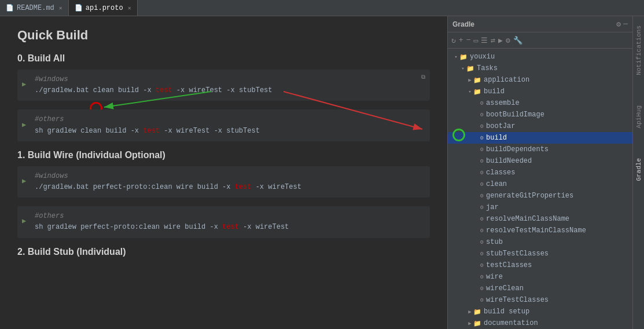 This screenshot has height=329, width=644. What do you see at coordinates (540, 57) in the screenshot?
I see `tree-root: ▾ 📁 youxiu` at bounding box center [540, 57].